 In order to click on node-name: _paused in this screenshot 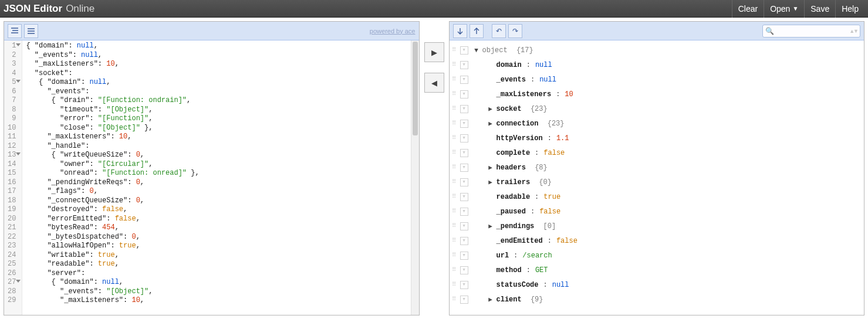, I will do `click(511, 212)`.